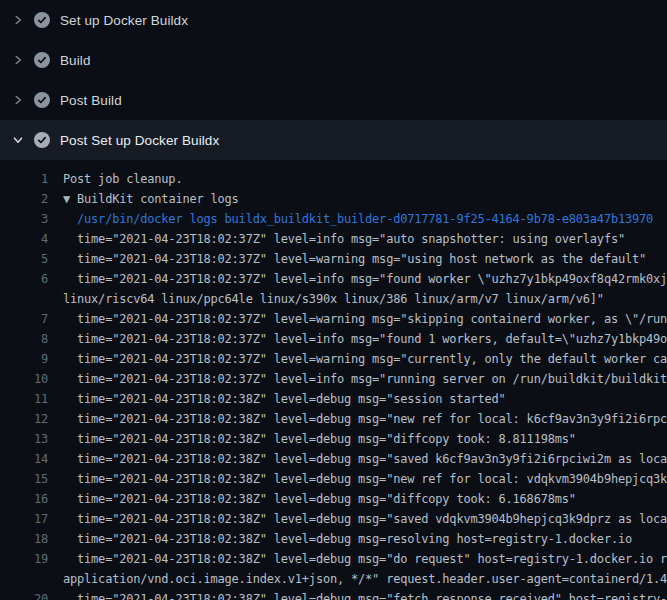  What do you see at coordinates (334, 259) in the screenshot?
I see `log-line: 5 time="2021-04-23T18:02:37Z" level=warn…` at bounding box center [334, 259].